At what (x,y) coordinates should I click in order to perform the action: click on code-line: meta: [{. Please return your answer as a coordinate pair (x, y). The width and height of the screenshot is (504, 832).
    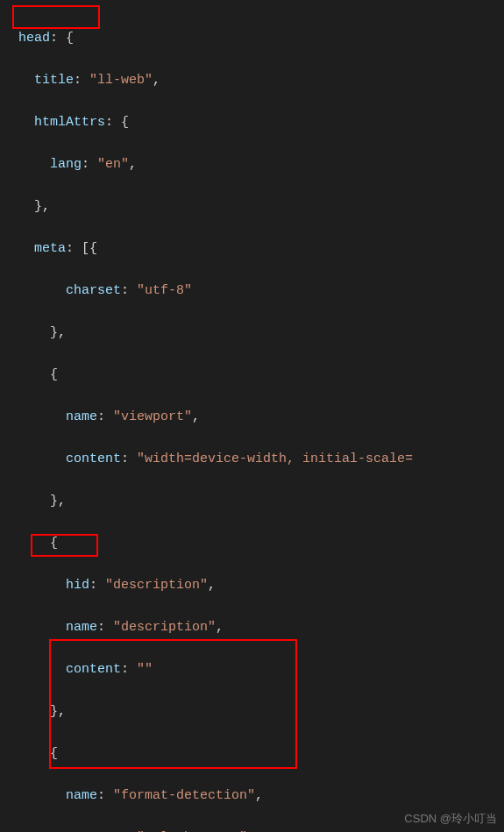
    Looking at the image, I should click on (258, 249).